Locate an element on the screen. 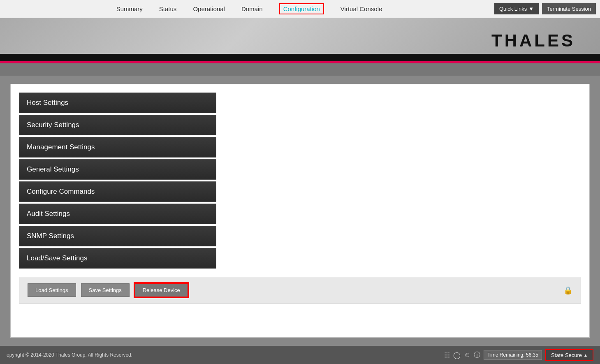 The width and height of the screenshot is (600, 364). terminate-session-button: Terminate Session is located at coordinates (569, 9).